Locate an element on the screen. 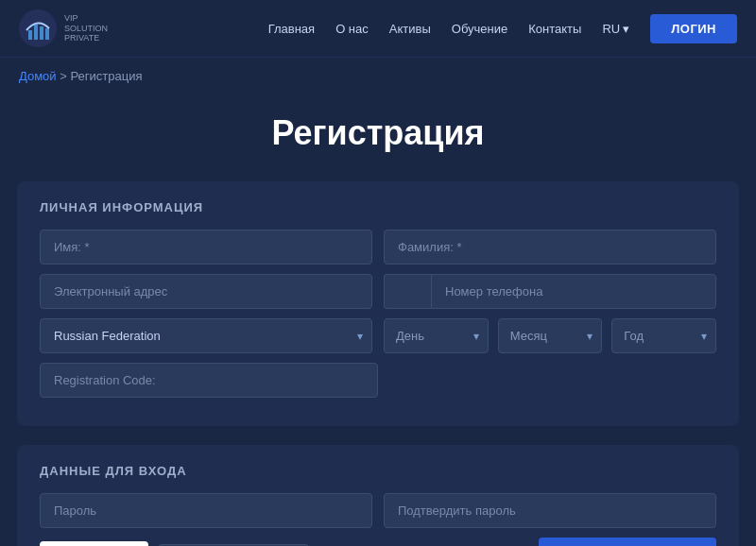  header: VIP SOLUTION PRIVATE Главная О нас Актив… is located at coordinates (378, 28).